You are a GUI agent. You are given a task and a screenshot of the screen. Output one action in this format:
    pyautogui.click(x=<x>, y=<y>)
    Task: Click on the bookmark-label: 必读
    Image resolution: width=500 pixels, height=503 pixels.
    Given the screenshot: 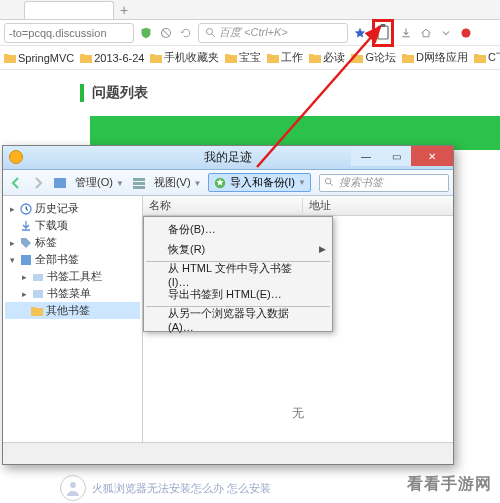 What is the action you would take?
    pyautogui.click(x=334, y=58)
    